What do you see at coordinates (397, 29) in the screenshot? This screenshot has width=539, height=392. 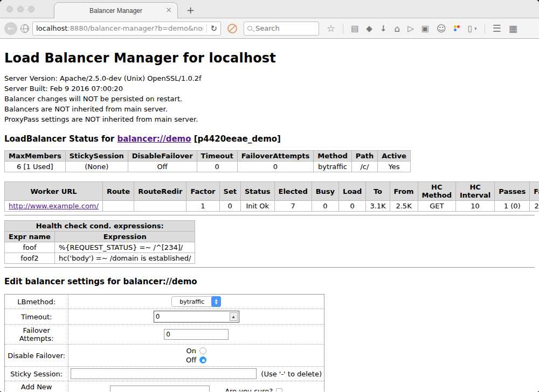 I see `home-icon: ⌂` at bounding box center [397, 29].